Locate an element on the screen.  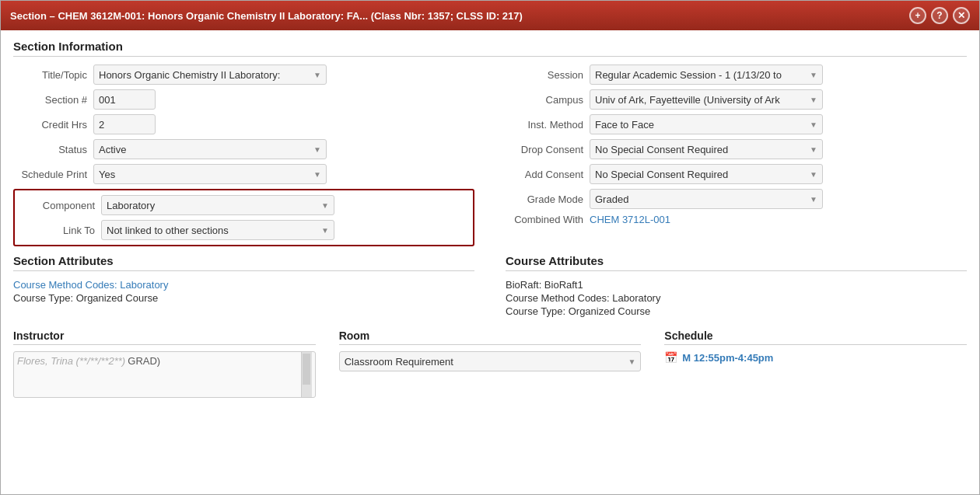
drop-consent-label: Drop Consent is located at coordinates (544, 149).